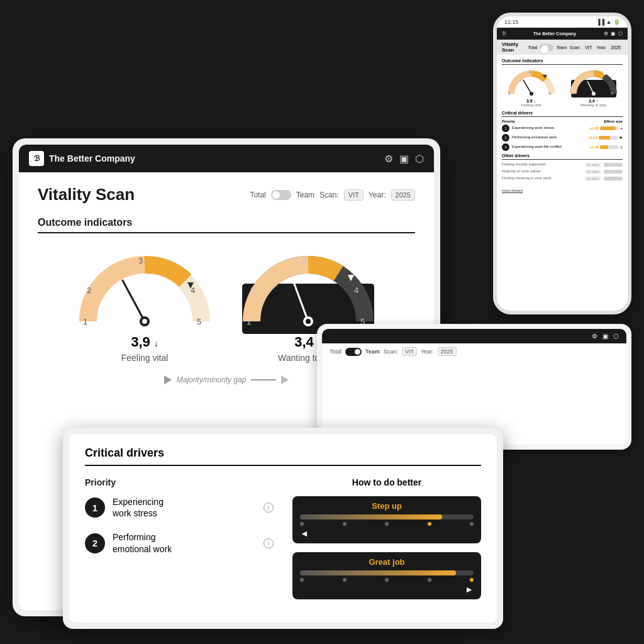  Describe the element at coordinates (620, 34) in the screenshot. I see `phone-share-icon: ⬡` at that location.